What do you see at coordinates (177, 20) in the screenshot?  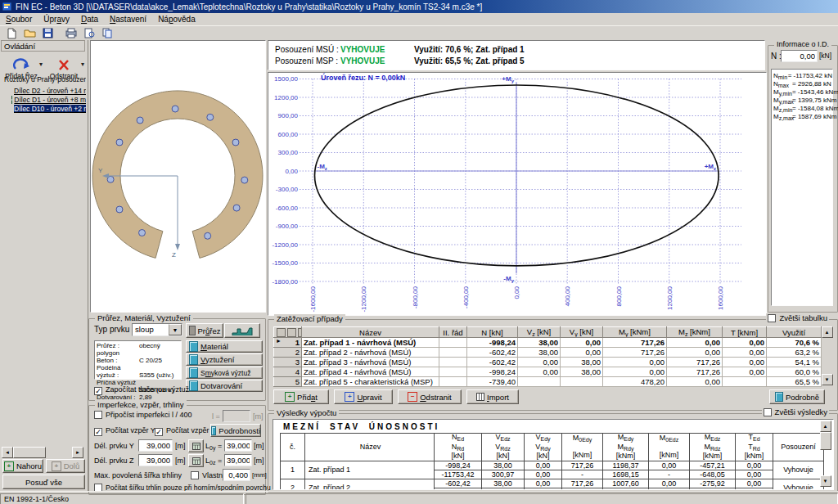 I see `menu-item: Nápověda` at bounding box center [177, 20].